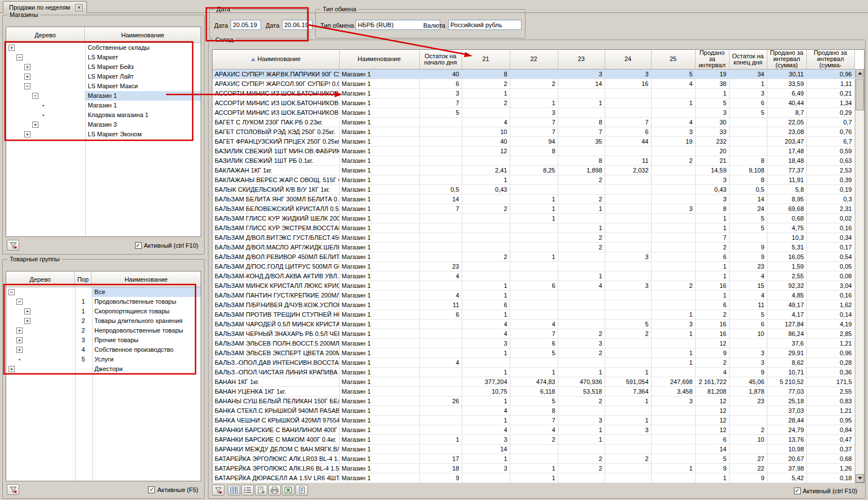  I want to click on list-icon-button, so click(248, 490).